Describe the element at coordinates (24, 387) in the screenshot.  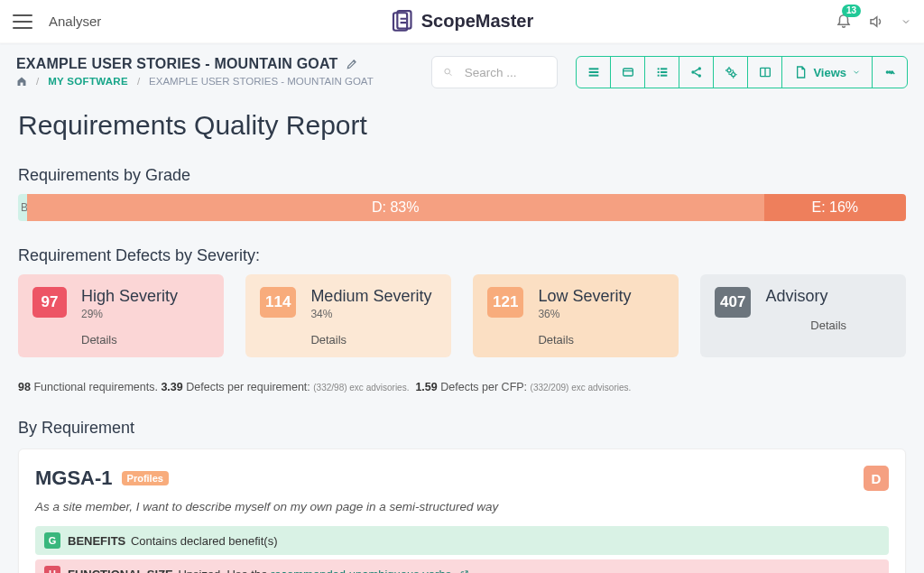
I see `fr-count: 98` at that location.